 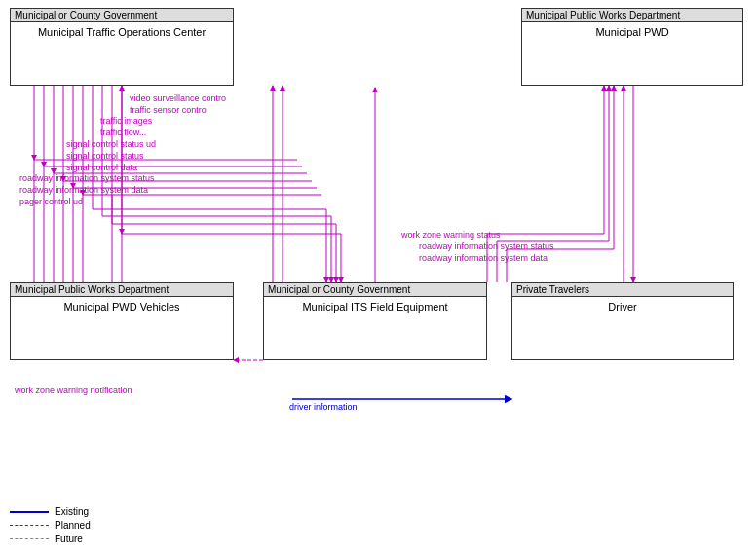 I want to click on pwd-vehicles-body: Municipal PWD Vehicles, so click(x=122, y=307).